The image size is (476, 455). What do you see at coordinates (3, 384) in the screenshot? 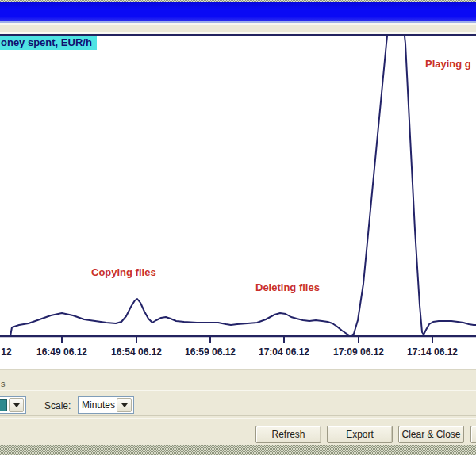
I see `clipped-caption: s` at bounding box center [3, 384].